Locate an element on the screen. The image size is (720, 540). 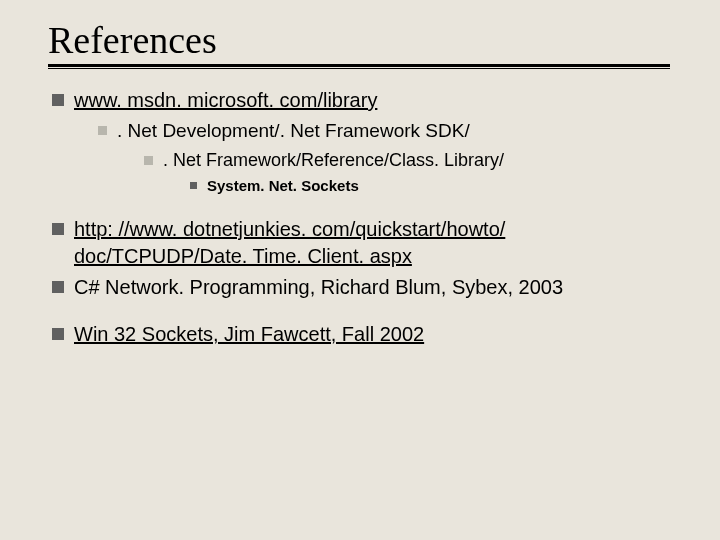
ref4-link: Win 32 Sockets, Jim Fawcett, Fall 2002 is located at coordinates (249, 334).